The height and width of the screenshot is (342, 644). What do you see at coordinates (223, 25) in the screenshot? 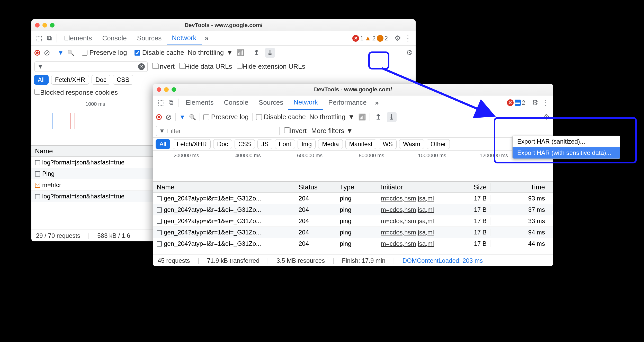
I see `window-title: DevTools - www.google.com/` at bounding box center [223, 25].